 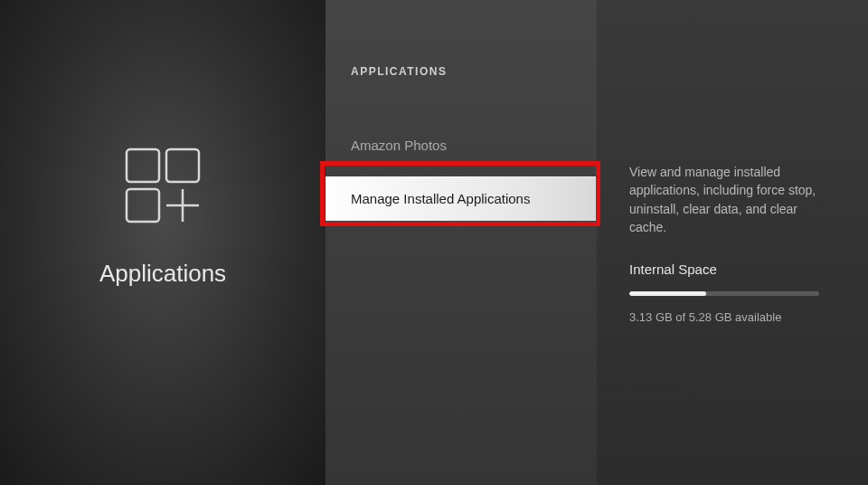 What do you see at coordinates (667, 293) in the screenshot?
I see `storage-progress-fill` at bounding box center [667, 293].